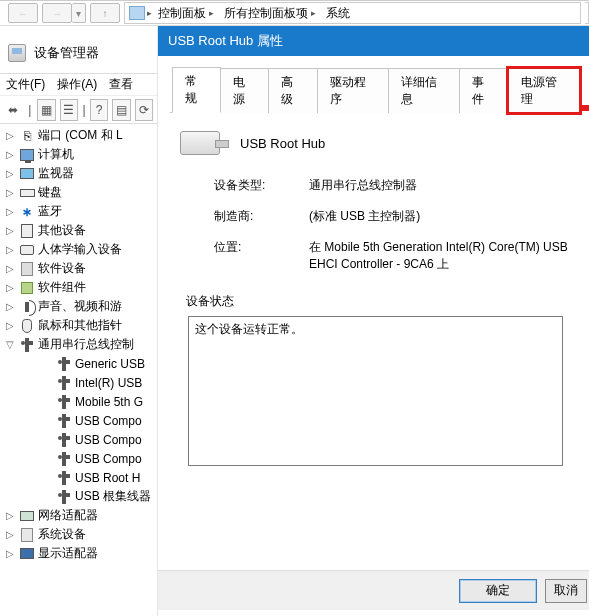 This screenshot has height=616, width=589. What do you see at coordinates (23, 13) in the screenshot?
I see `nav-back-button: ←` at bounding box center [23, 13].